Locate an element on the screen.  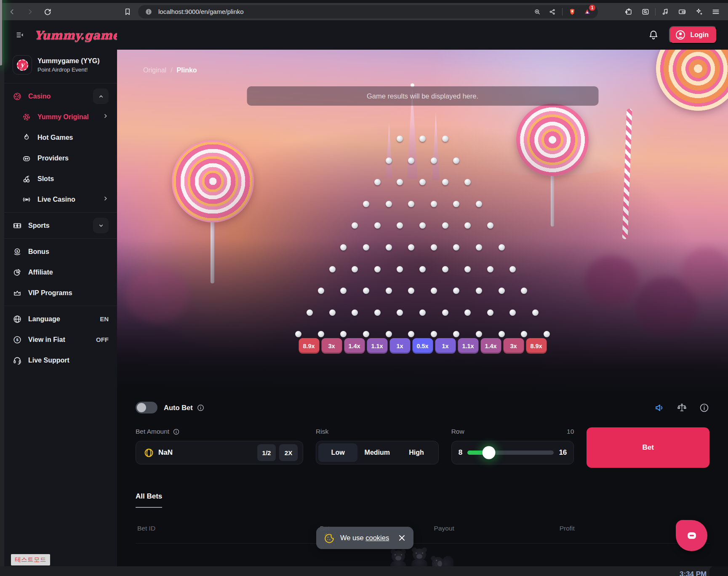
headset-icon is located at coordinates (17, 360).